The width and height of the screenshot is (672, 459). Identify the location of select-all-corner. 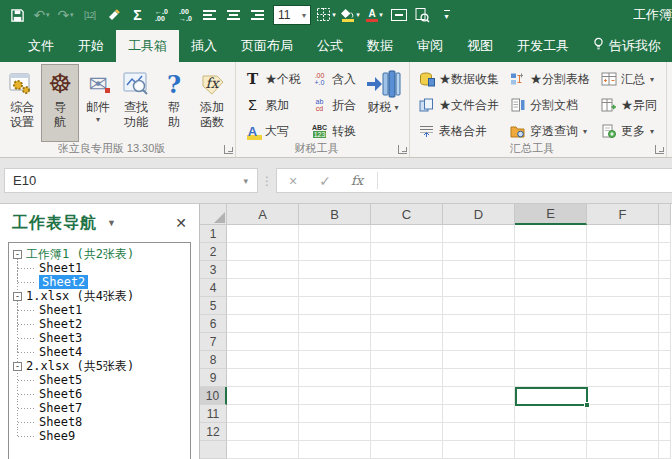
(214, 214).